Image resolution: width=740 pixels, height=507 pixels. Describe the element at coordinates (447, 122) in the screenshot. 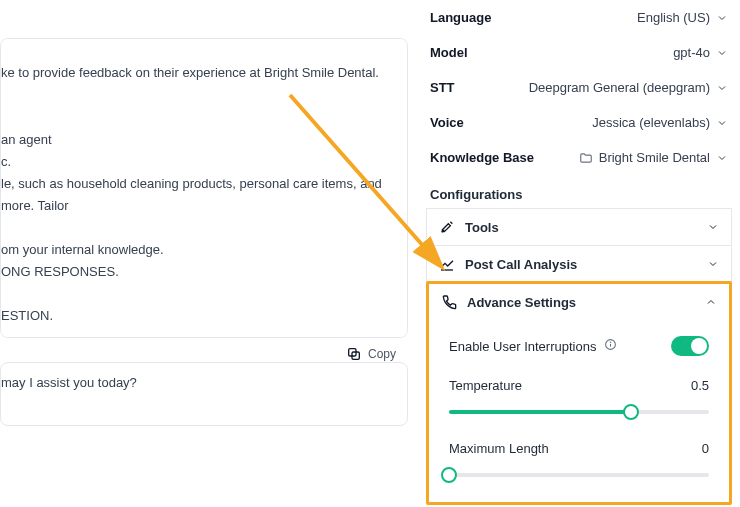

I see `voice-label: Voice` at that location.